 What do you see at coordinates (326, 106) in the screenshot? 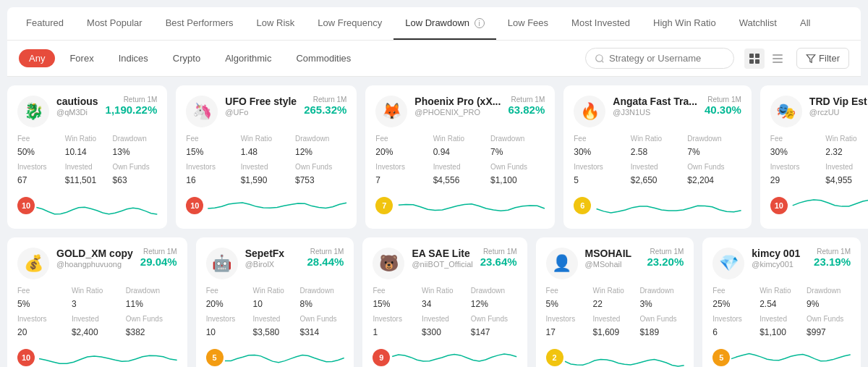
I see `card-return: Return 1M 265.32%` at bounding box center [326, 106].